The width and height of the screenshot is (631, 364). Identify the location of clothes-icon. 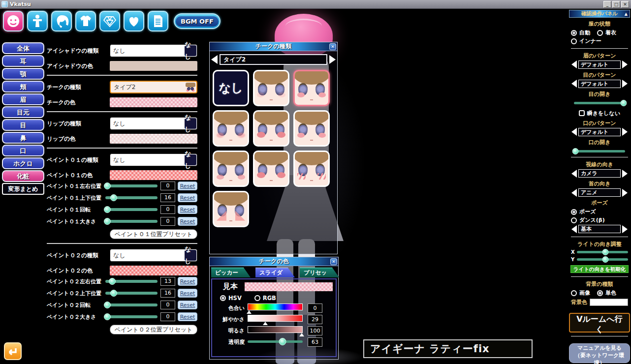
(86, 21).